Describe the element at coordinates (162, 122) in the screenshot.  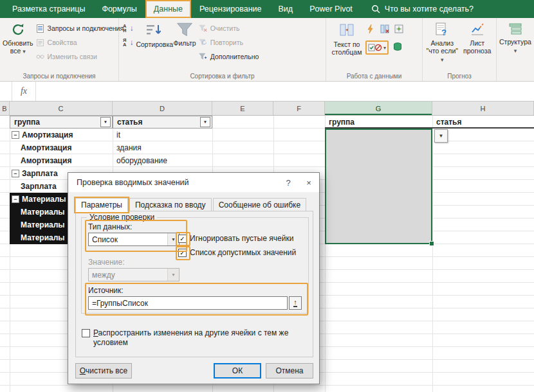
I see `table-header-item: статья ▼` at that location.